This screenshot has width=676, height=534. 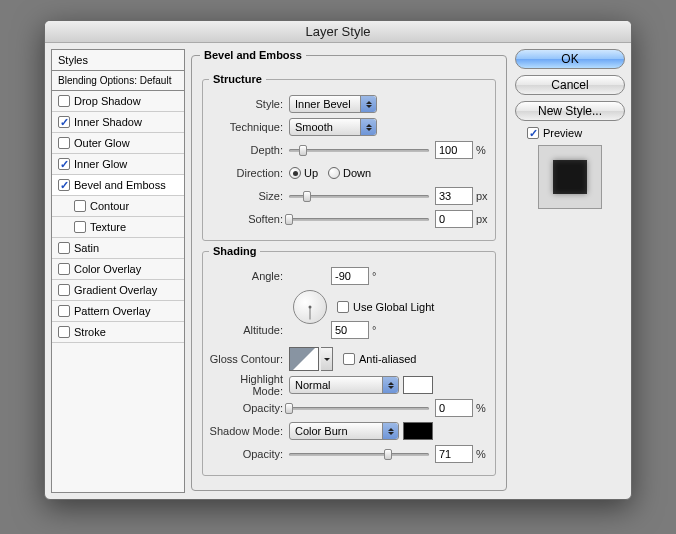 What do you see at coordinates (350, 276) in the screenshot?
I see `angle-input: -90` at bounding box center [350, 276].